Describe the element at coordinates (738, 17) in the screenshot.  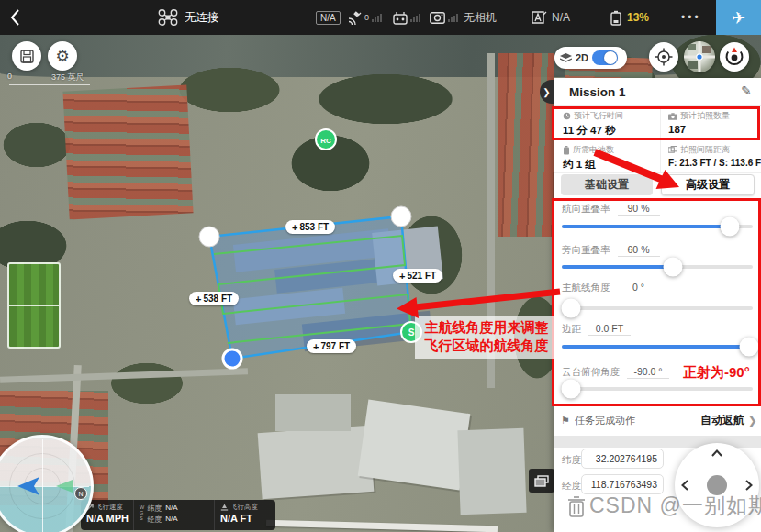
I see `takeoff-button: ✈` at that location.